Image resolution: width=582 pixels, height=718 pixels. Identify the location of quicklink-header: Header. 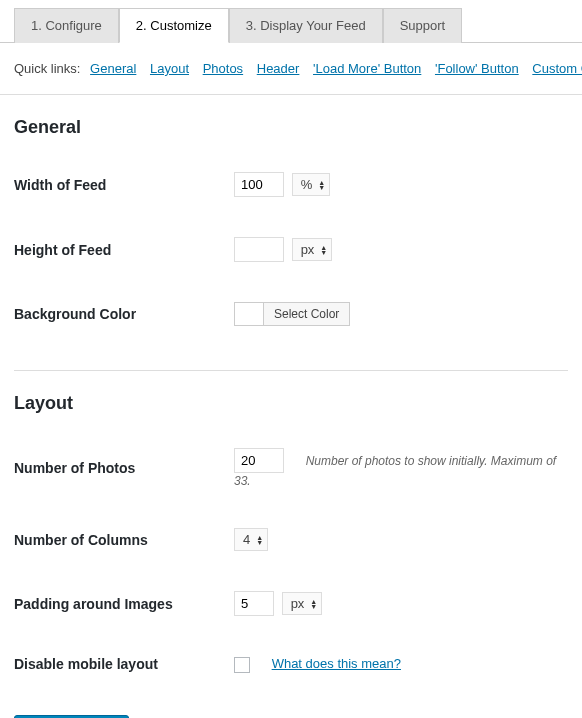
(278, 68).